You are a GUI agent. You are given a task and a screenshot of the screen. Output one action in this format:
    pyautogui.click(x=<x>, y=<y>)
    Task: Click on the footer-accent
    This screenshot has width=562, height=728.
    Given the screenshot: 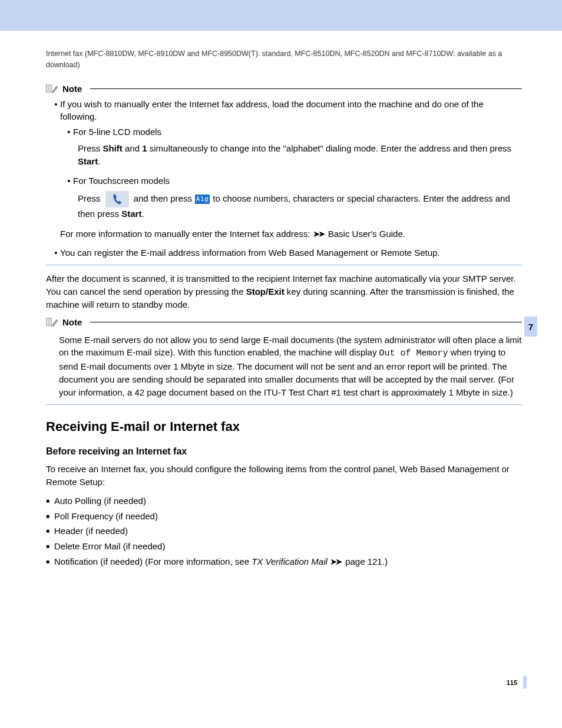 What is the action you would take?
    pyautogui.click(x=525, y=682)
    